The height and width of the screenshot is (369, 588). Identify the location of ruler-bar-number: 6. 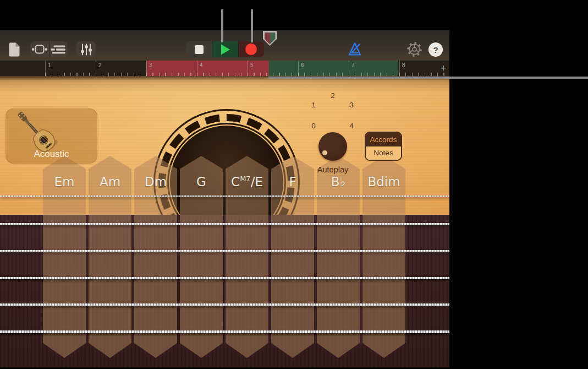
(303, 65).